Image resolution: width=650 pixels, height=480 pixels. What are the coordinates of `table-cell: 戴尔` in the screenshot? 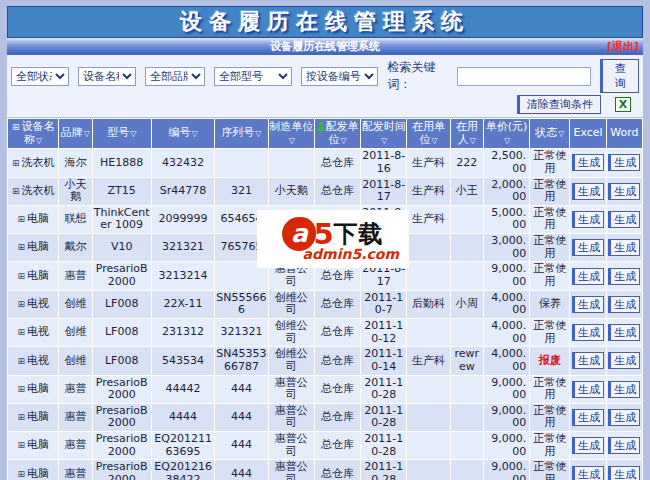 It's located at (75, 248).